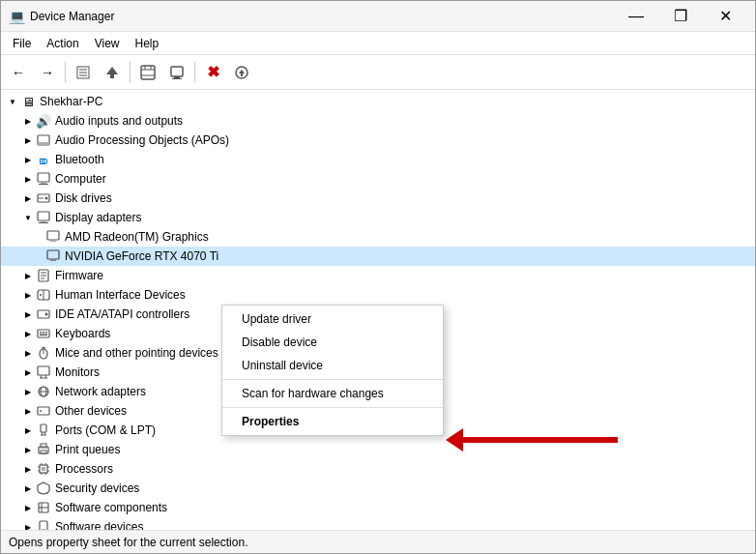 The height and width of the screenshot is (554, 756). I want to click on status-bar: Opens property sheet for the current sel…, so click(378, 541).